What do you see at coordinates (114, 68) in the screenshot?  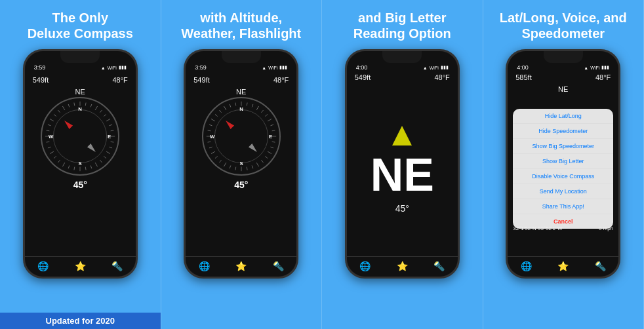 I see `status-icons-1: ▲WiFi▮▮▮` at bounding box center [114, 68].